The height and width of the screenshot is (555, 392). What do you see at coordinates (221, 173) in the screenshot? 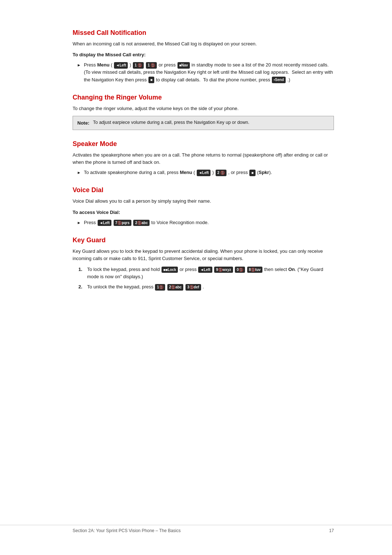
I see `key-2-badge: 2 📵` at bounding box center [221, 173].